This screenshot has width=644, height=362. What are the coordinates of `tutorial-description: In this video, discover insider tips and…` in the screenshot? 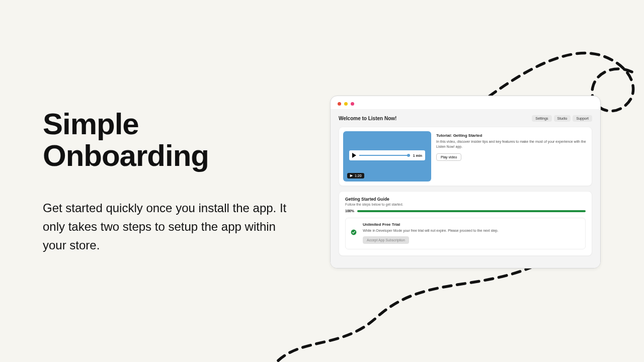 It's located at (512, 144).